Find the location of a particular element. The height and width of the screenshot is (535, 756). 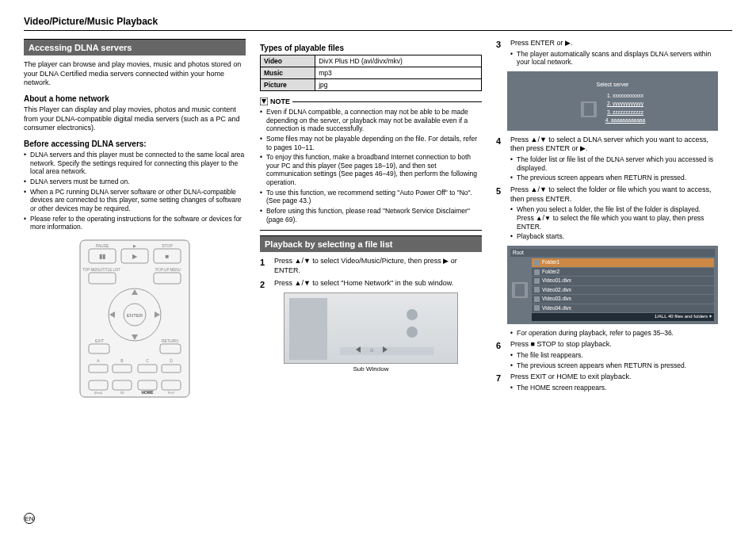

step-4-text: Press ▲/▼ to select a DLNA server which … is located at coordinates (609, 144).